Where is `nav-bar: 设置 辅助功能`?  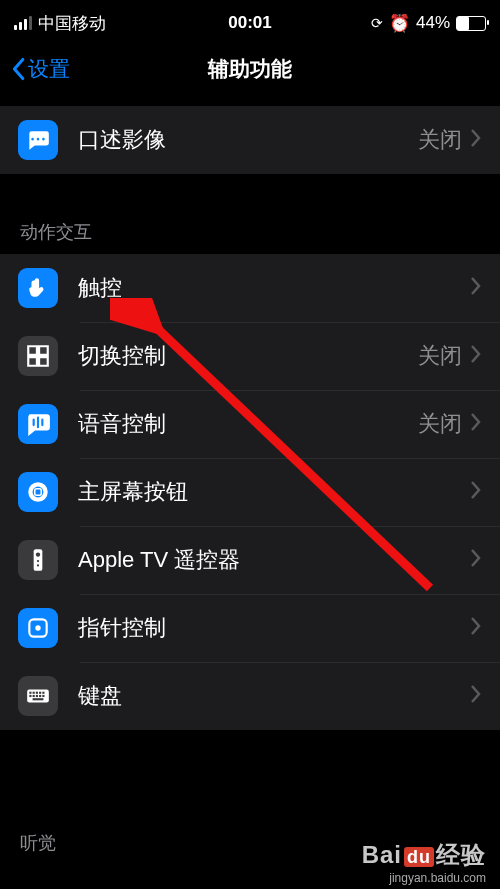
nav-bar: 设置 辅助功能 is located at coordinates (250, 69).